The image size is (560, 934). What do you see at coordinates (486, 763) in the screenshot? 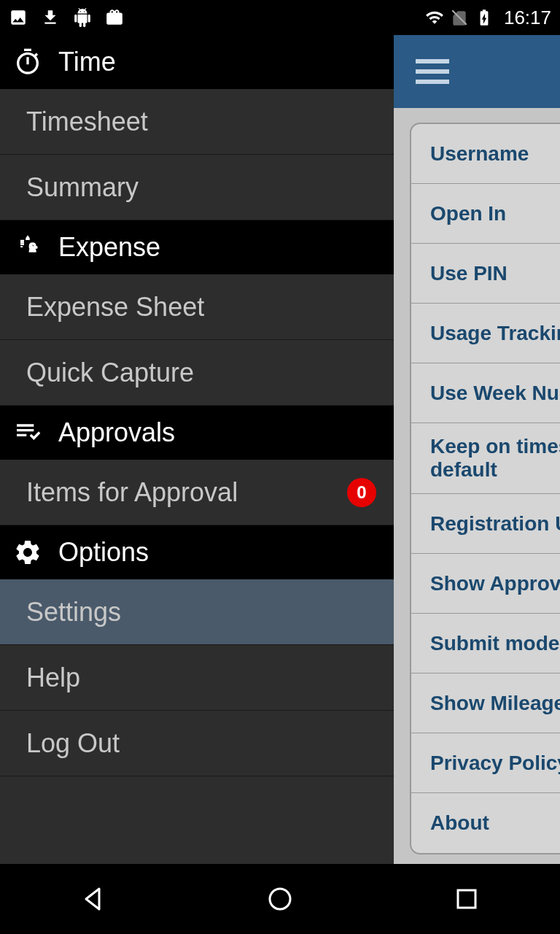
I see `settings-row-privacy-policy: Privacy Policy` at bounding box center [486, 763].